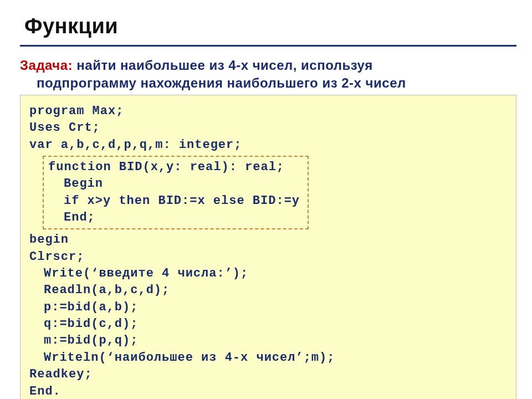 The width and height of the screenshot is (532, 399). Describe the element at coordinates (182, 201) in the screenshot. I see `code-line: if x>y then BID:=x else BID:=y` at that location.